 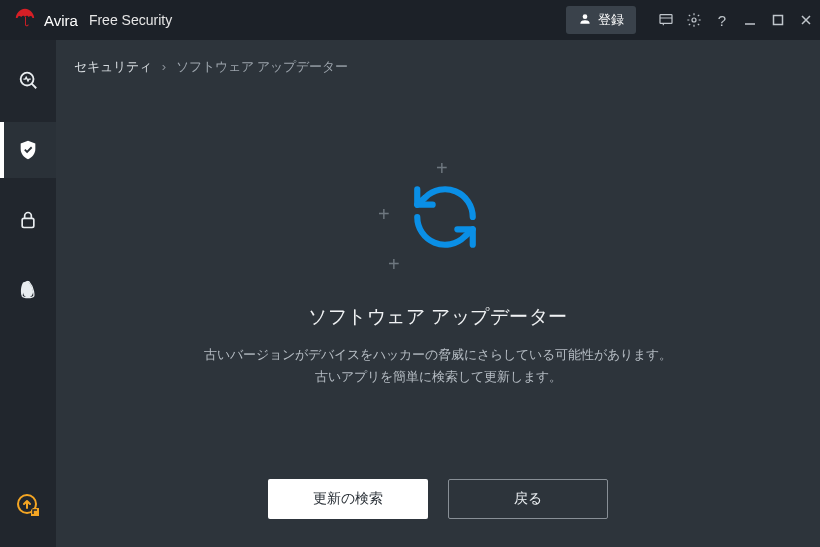 I want to click on titlebar-right: 登録 ?, so click(x=693, y=20).